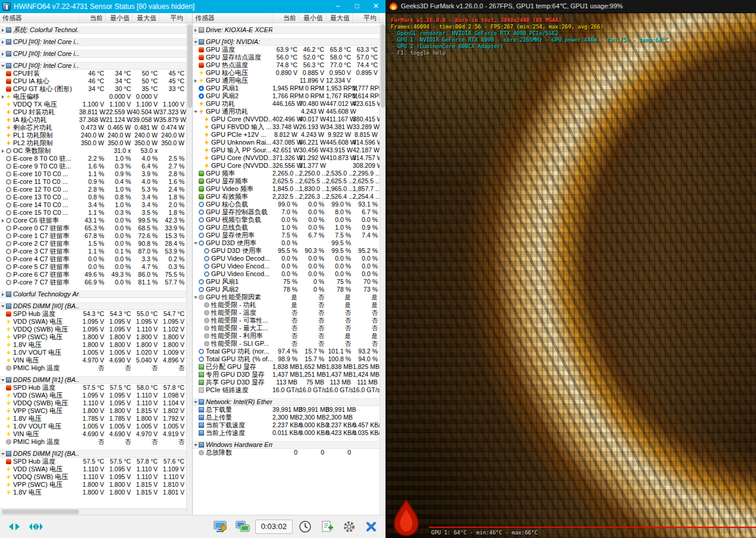  Describe the element at coordinates (243, 527) in the screenshot. I see `multi-monitor-button` at that location.